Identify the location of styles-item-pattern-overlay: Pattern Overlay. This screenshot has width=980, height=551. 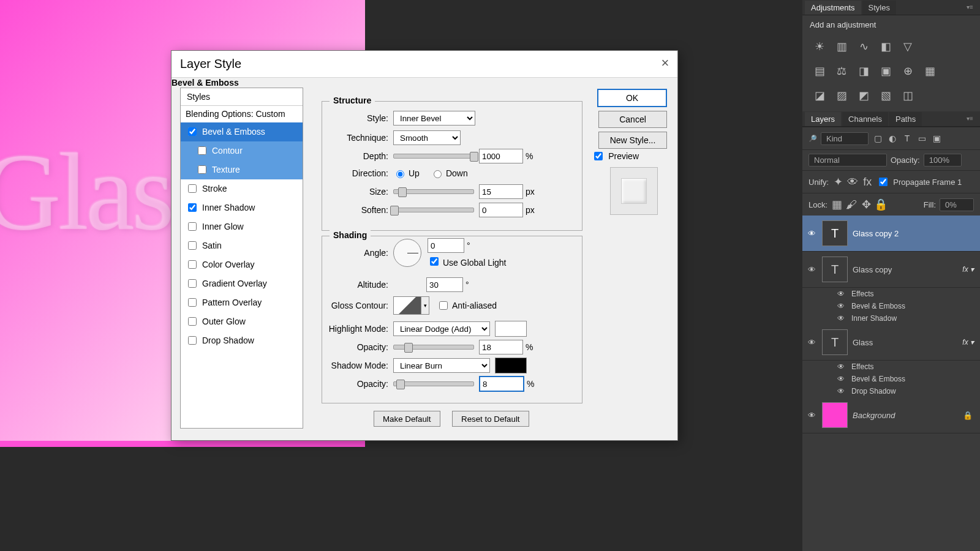
(241, 302).